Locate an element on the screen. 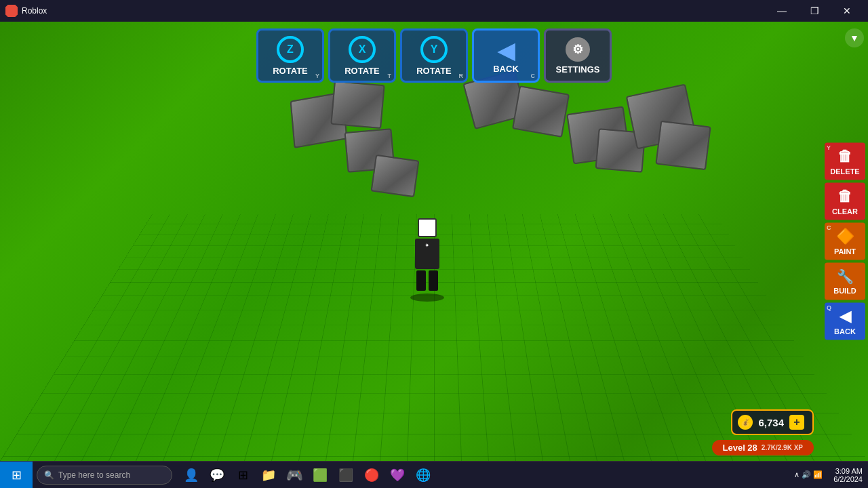  taskbar-app-folder: 📁 is located at coordinates (269, 475).